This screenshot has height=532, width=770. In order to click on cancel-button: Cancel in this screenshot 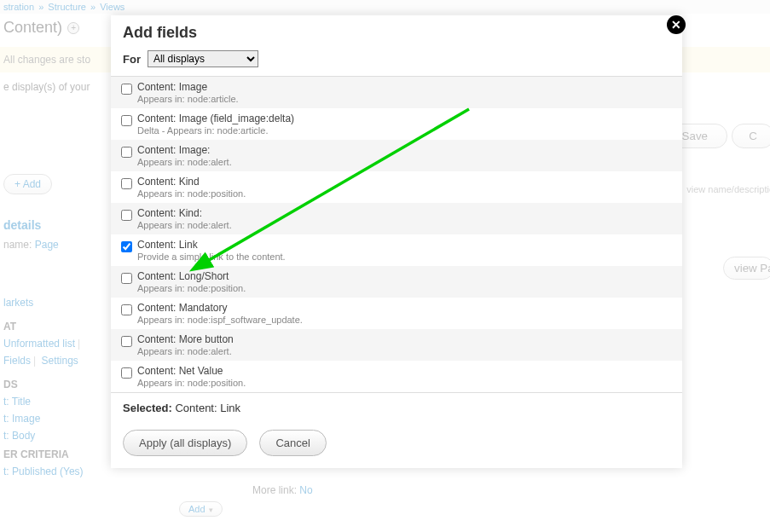, I will do `click(292, 443)`.